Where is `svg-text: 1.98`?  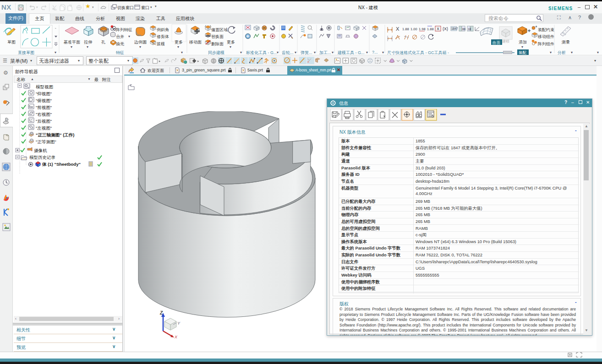 svg-text: 1.98 is located at coordinates (422, 29).